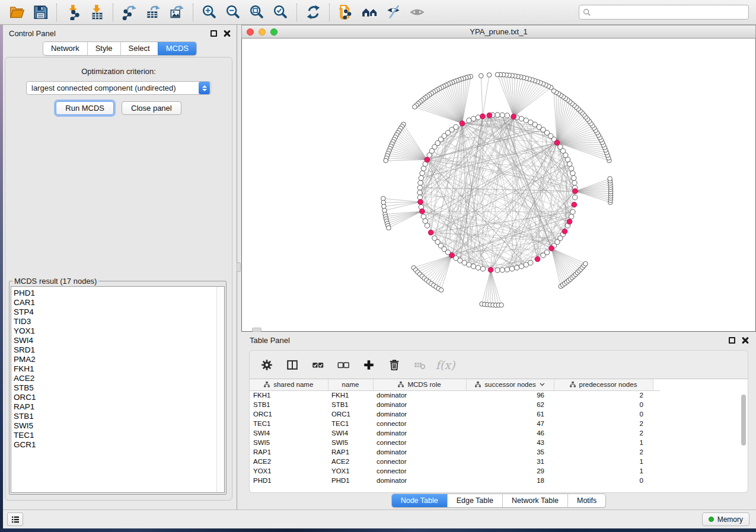 The width and height of the screenshot is (756, 532). What do you see at coordinates (510, 462) in the screenshot?
I see `cell-successor-nodes: 31` at bounding box center [510, 462].